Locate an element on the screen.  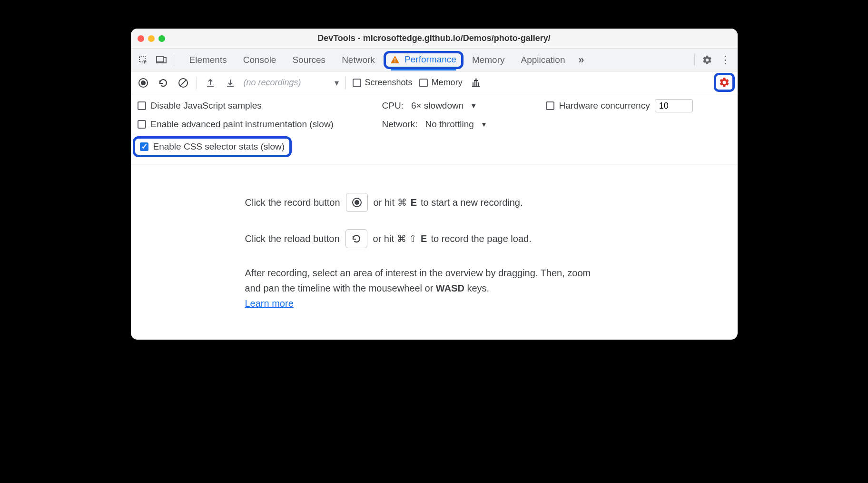
device-toggle-icon is located at coordinates (161, 60).